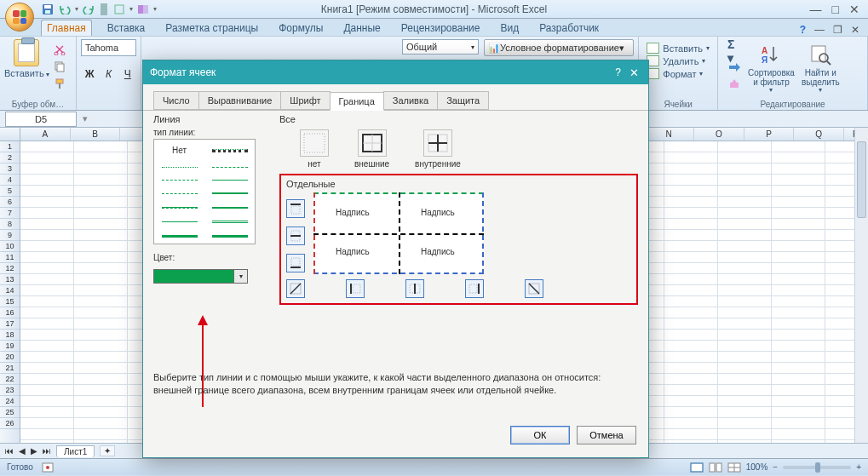 The image size is (868, 476). What do you see at coordinates (440, 47) in the screenshot?
I see `number-format-select: Общий▾` at bounding box center [440, 47].